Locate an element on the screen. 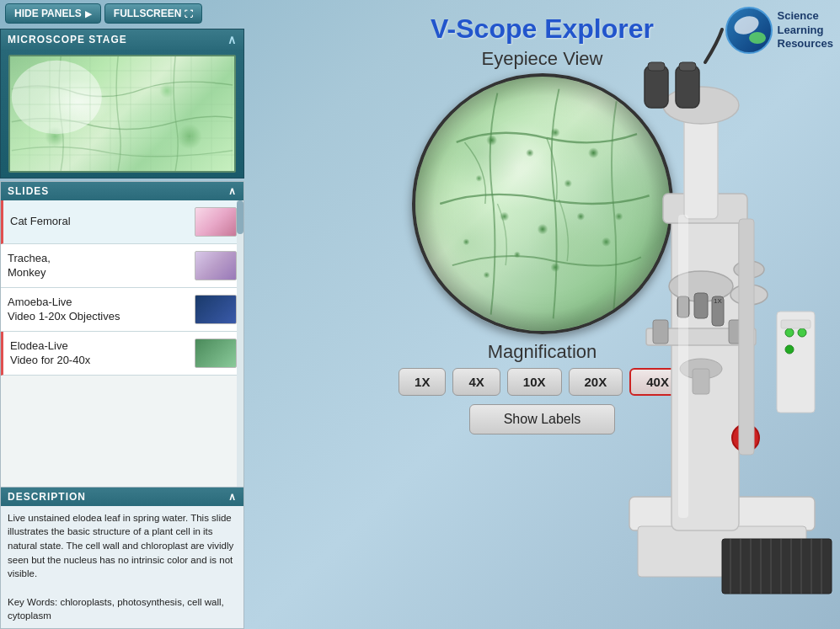 Image resolution: width=840 pixels, height=629 pixels. slides-collapse-icon: ∧ is located at coordinates (233, 191).